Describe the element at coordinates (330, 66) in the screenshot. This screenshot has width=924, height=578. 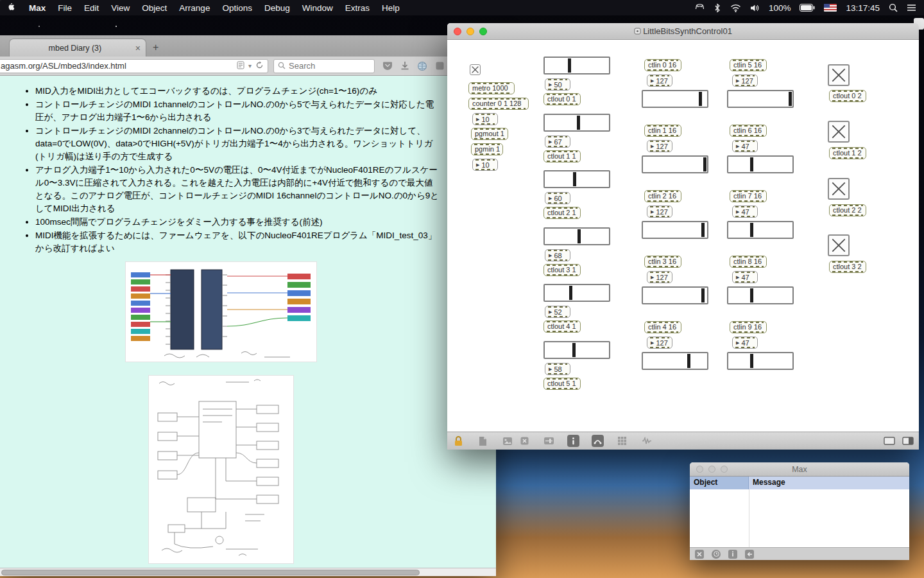
I see `search-input` at that location.